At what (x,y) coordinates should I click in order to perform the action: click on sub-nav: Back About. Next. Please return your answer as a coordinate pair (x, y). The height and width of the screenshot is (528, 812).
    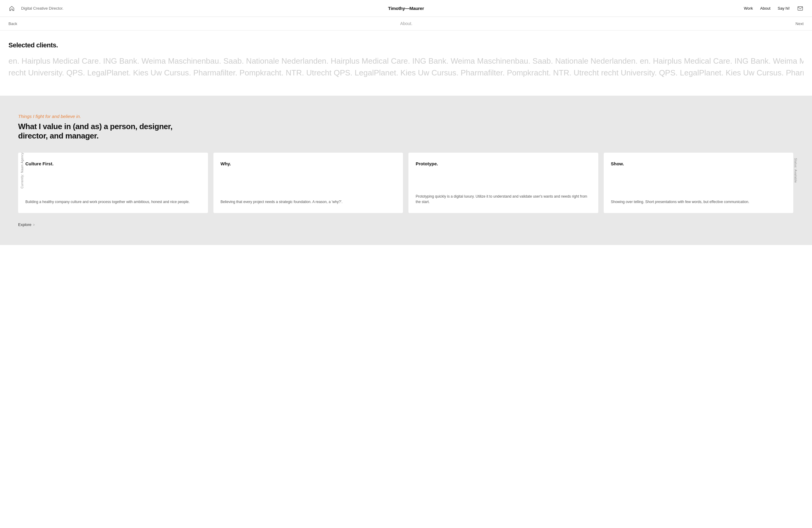
    Looking at the image, I should click on (406, 24).